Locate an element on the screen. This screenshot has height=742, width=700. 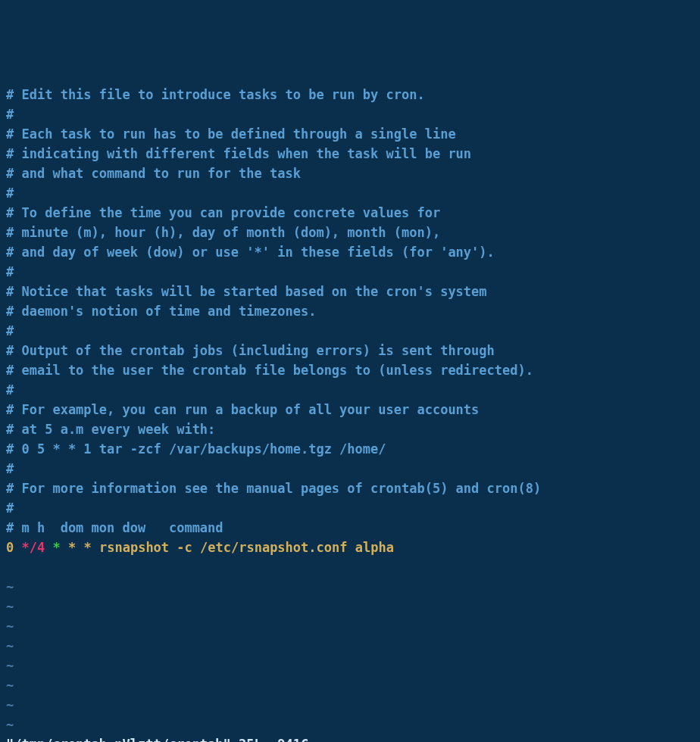
cron-mon: * is located at coordinates (72, 547).